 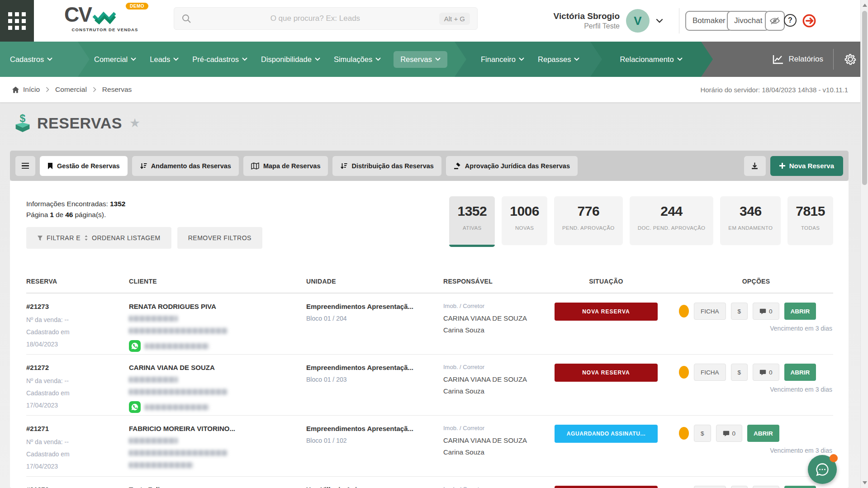 I want to click on search-input, so click(x=315, y=19).